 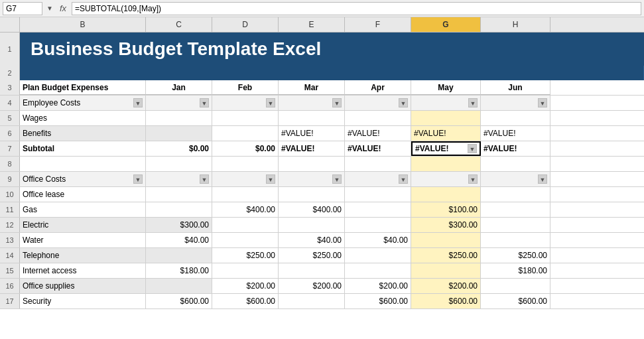 What do you see at coordinates (312, 133) in the screenshot?
I see `cell-e6: #VALUE!` at bounding box center [312, 133].